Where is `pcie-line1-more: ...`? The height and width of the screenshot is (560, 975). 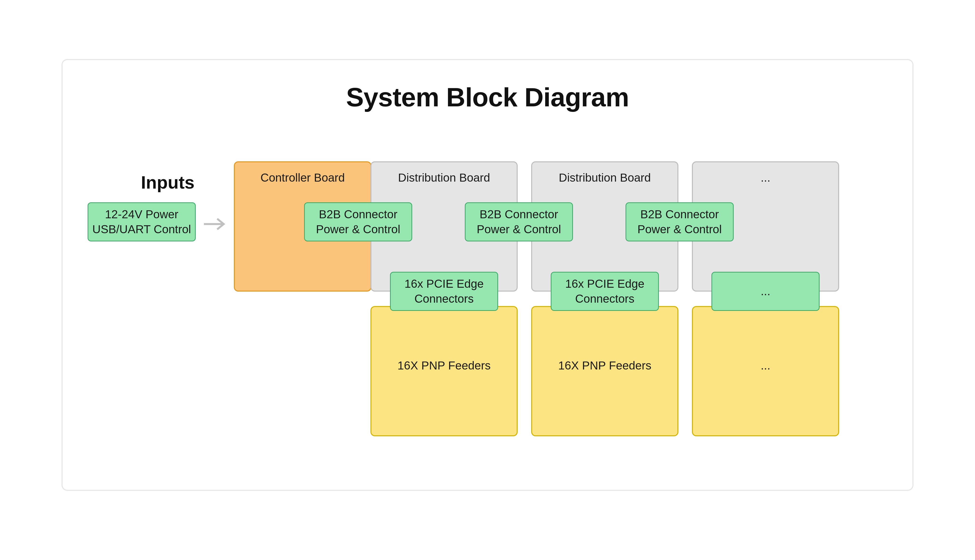
pcie-line1-more: ... is located at coordinates (766, 292).